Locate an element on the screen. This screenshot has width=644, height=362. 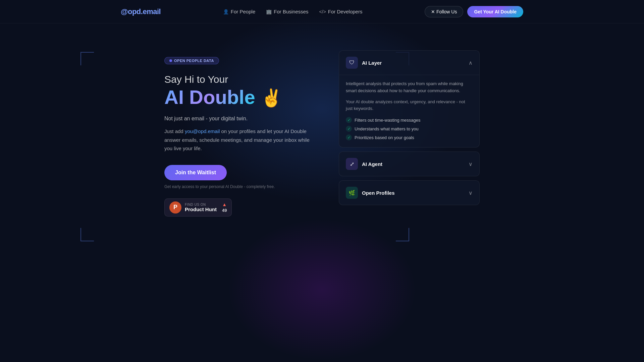
list-item-2-text: Prioritizes based on your goals is located at coordinates (384, 137).